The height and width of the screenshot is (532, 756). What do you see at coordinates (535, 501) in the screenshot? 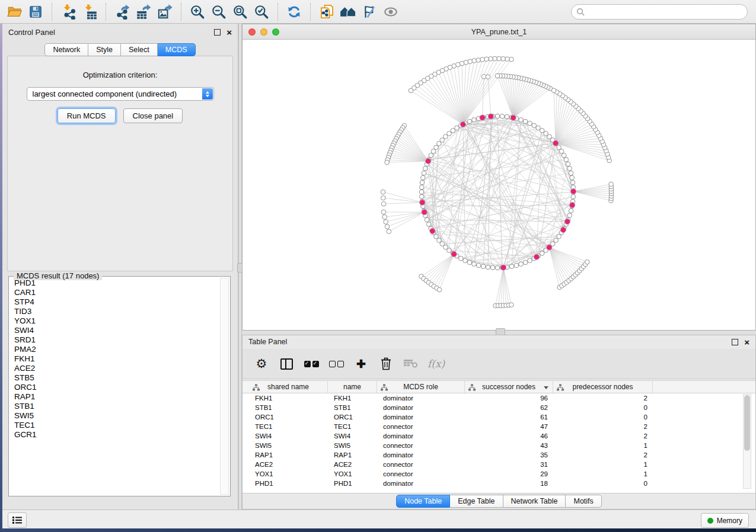
I see `tab-network-table: Network Table` at bounding box center [535, 501].